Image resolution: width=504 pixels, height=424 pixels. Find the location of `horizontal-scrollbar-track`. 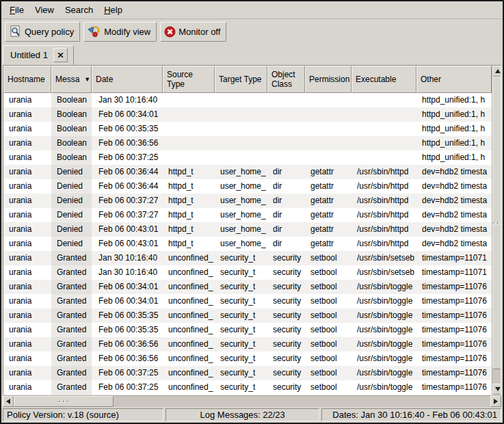

horizontal-scrollbar-track is located at coordinates (302, 401).